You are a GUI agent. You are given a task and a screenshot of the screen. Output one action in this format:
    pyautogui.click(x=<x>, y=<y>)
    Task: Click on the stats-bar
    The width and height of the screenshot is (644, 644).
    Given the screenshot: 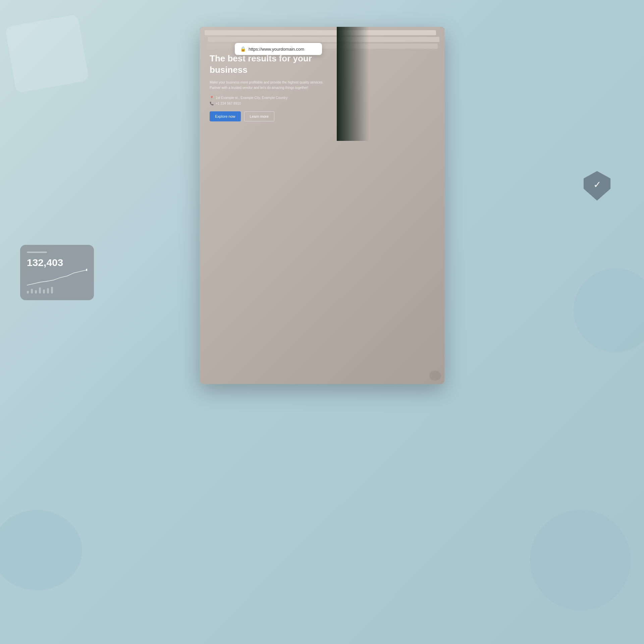 What is the action you would take?
    pyautogui.click(x=37, y=252)
    